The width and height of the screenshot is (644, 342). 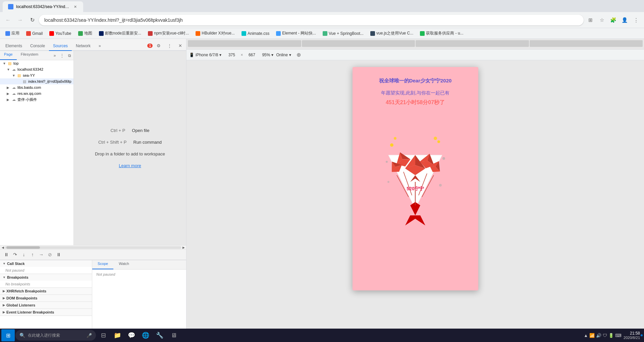 I want to click on learn-more-link: Learn more, so click(x=130, y=165).